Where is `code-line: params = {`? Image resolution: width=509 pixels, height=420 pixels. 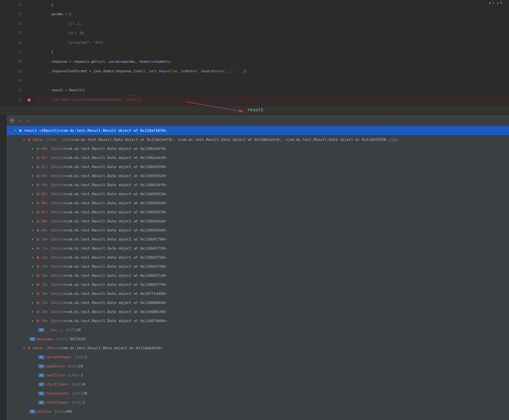
code-line: params = { is located at coordinates (272, 14).